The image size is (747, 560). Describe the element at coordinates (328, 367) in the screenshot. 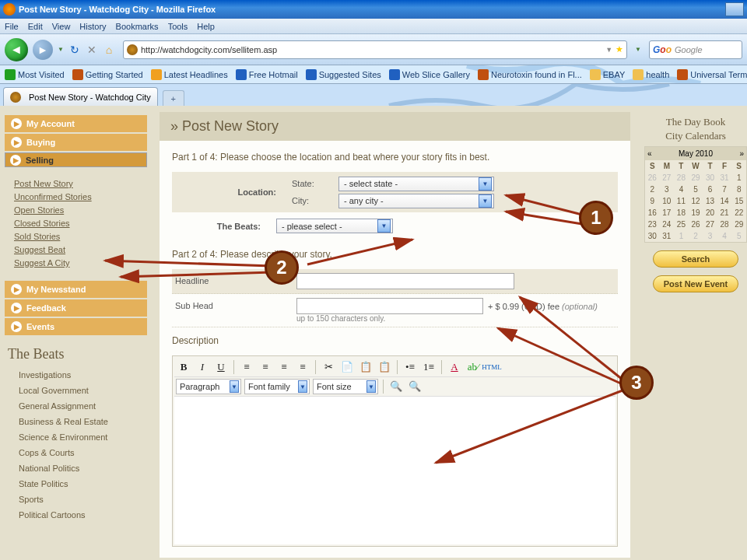

I see `cut-icon: ✂` at that location.